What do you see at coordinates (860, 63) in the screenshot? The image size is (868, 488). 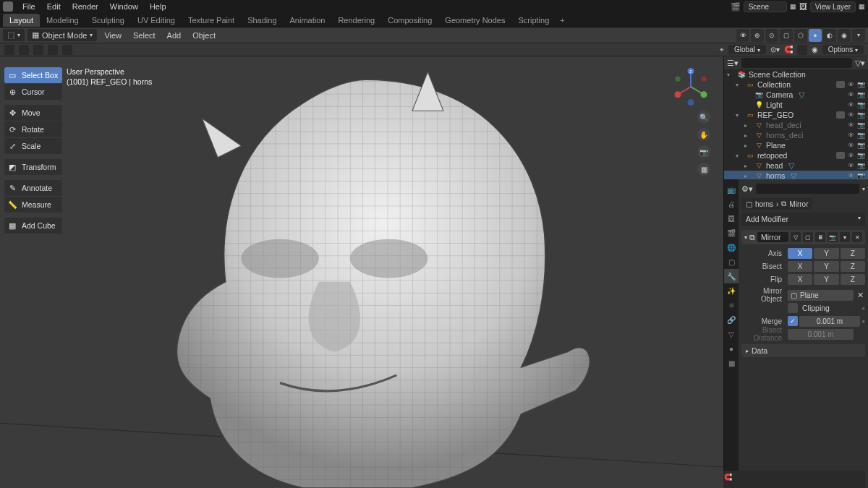 I see `outliner-filter-icon: ▽▾` at bounding box center [860, 63].